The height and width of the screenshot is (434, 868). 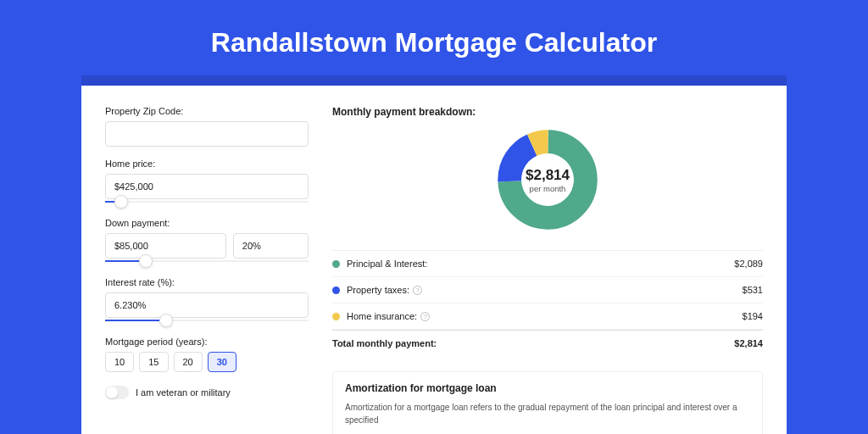 What do you see at coordinates (166, 246) in the screenshot?
I see `down-amount-input` at bounding box center [166, 246].